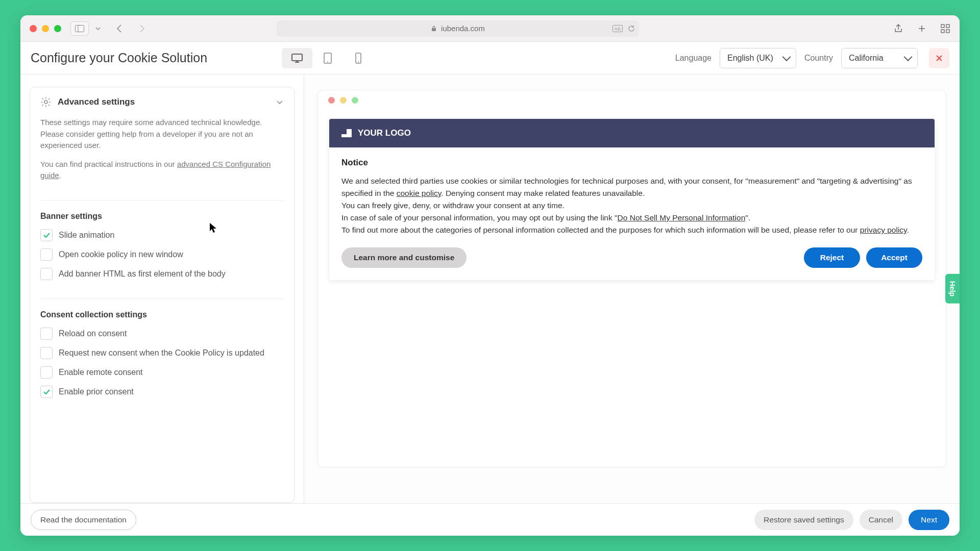  What do you see at coordinates (163, 102) in the screenshot?
I see `advanced-settings-title: Advanced settings` at bounding box center [163, 102].